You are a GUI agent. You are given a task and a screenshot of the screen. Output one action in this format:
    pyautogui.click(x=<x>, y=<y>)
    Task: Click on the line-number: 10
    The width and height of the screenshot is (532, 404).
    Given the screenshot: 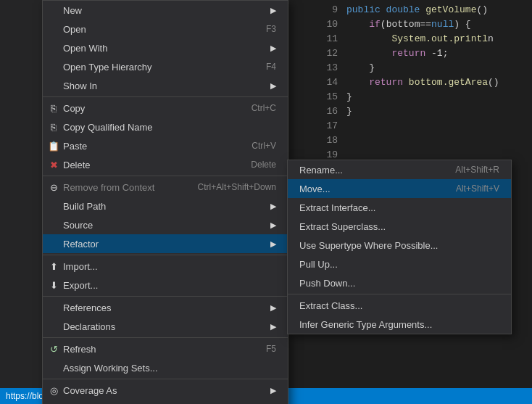 What is the action you would take?
    pyautogui.click(x=328, y=25)
    